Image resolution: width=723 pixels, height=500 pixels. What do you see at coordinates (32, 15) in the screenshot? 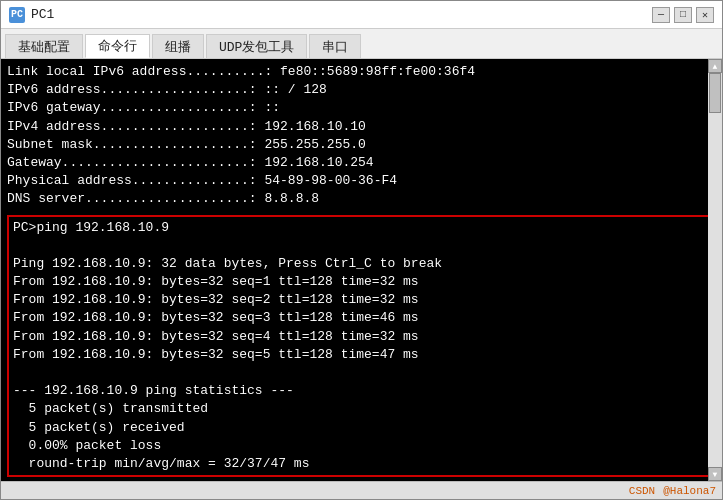
I see `title-bar-left: PC PC1` at bounding box center [32, 15].